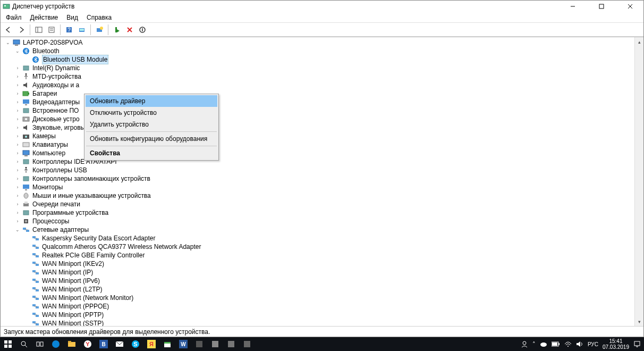 This screenshot has width=644, height=351. I want to click on tree-node: ›Процессоры, so click(319, 221).